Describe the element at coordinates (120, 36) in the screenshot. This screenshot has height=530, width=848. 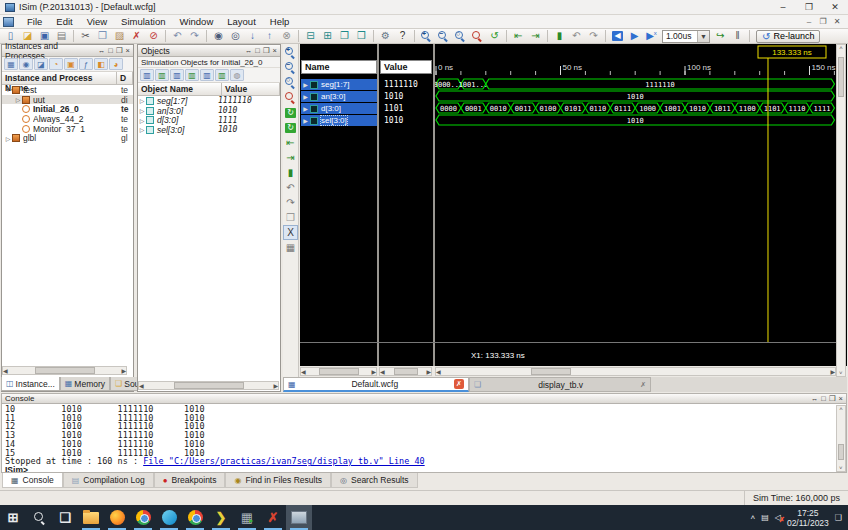
I see `paste-icon: ▨` at that location.